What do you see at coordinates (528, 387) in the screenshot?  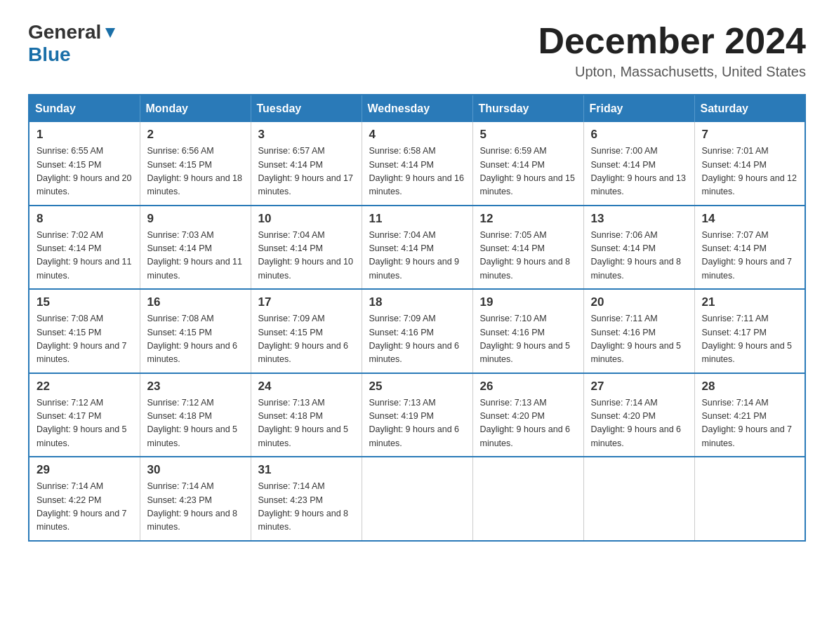 I see `day-number: 26` at bounding box center [528, 387].